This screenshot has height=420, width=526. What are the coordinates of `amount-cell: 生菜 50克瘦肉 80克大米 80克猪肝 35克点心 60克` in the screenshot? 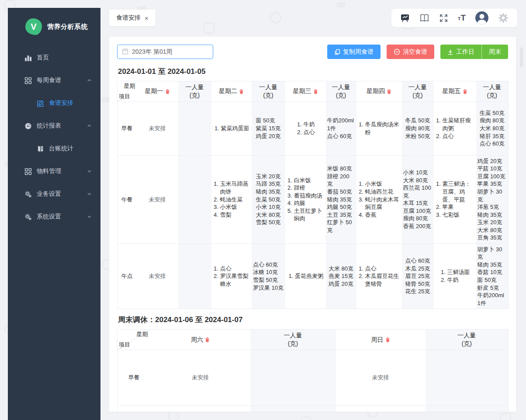 It's located at (492, 128).